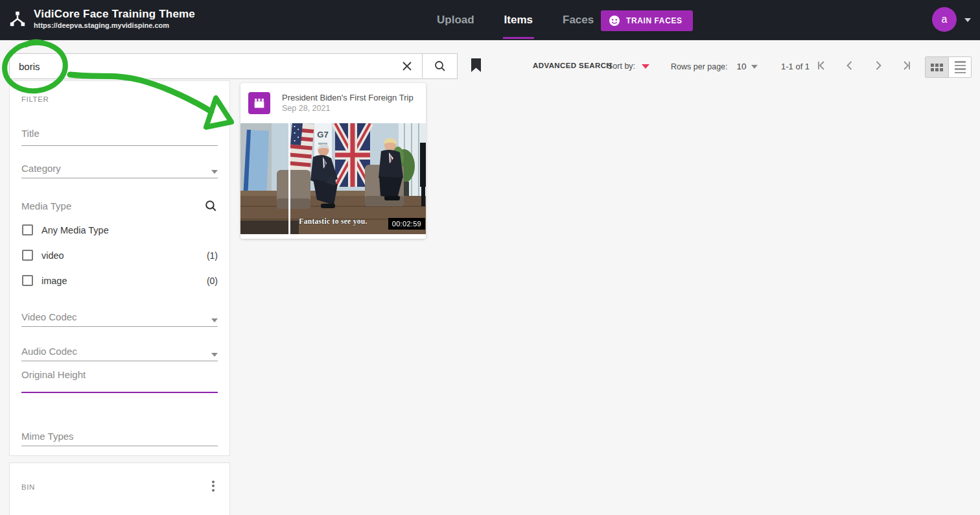 Image resolution: width=980 pixels, height=515 pixels. What do you see at coordinates (333, 222) in the screenshot?
I see `subtitle-caption: Fantastic to see you.` at bounding box center [333, 222].